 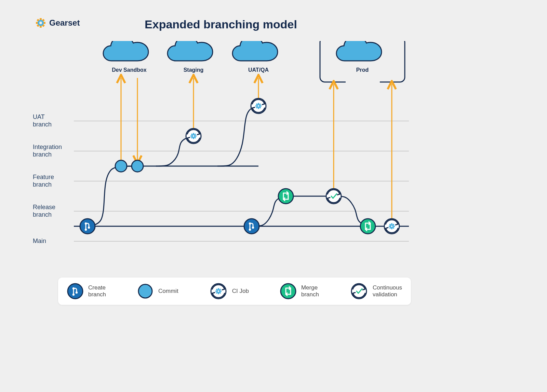 What do you see at coordinates (53, 121) in the screenshot?
I see `lane-label-uat: UAT branch` at bounding box center [53, 121].